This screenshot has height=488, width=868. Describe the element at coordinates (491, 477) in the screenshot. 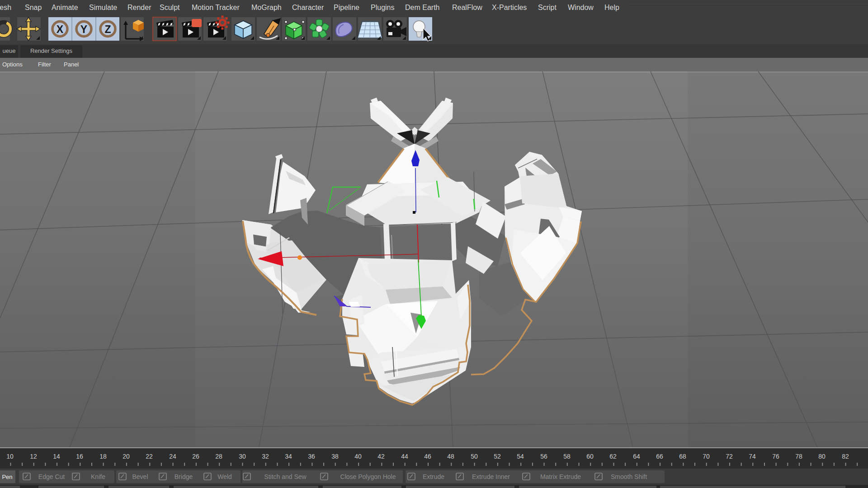

I see `svg-text: Extrude Inner` at that location.